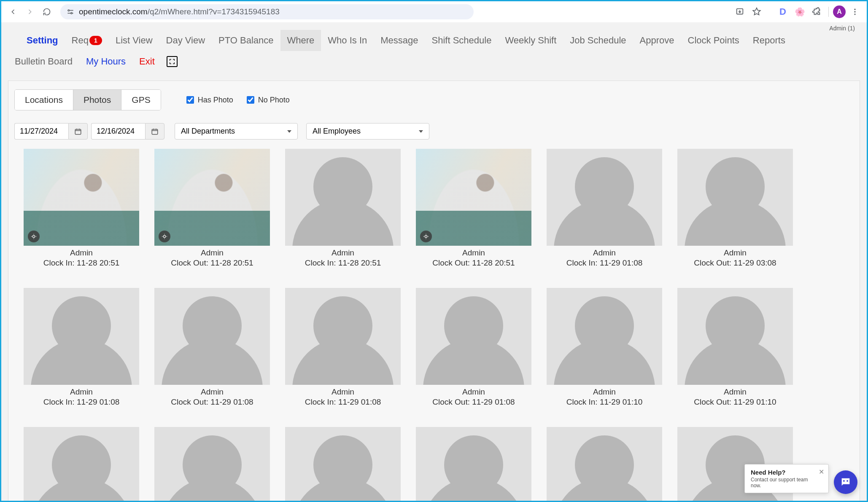 The height and width of the screenshot is (502, 868). Describe the element at coordinates (474, 263) in the screenshot. I see `photo-event: Clock Out: 11-28 20:51` at that location.